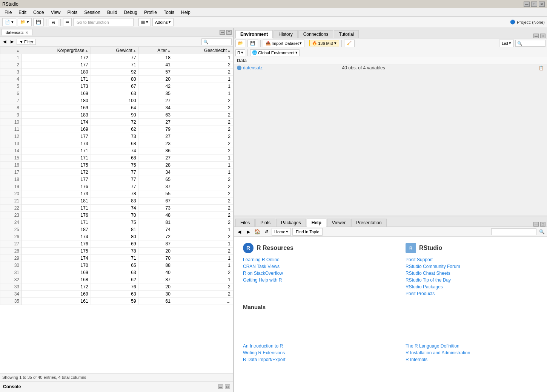 The height and width of the screenshot is (392, 547). What do you see at coordinates (92, 12) in the screenshot?
I see `menu-session: Session` at bounding box center [92, 12].